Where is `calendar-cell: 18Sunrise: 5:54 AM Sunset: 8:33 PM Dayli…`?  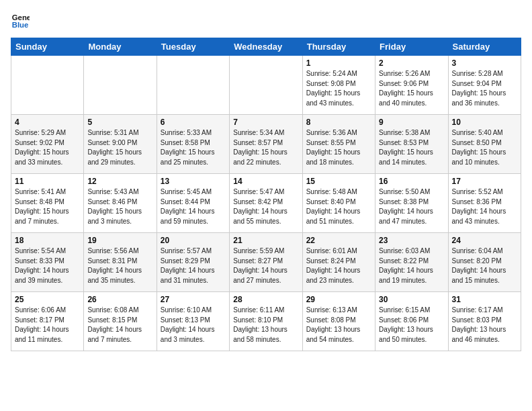
calendar-cell: 18Sunrise: 5:54 AM Sunset: 8:33 PM Dayli… is located at coordinates (48, 263).